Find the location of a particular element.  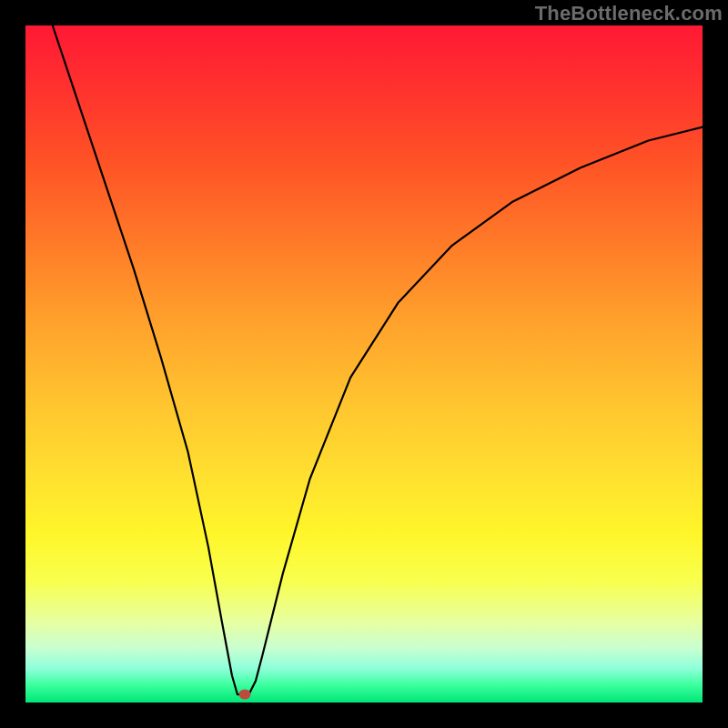

watermark-label: TheBottleneck.com is located at coordinates (629, 14).